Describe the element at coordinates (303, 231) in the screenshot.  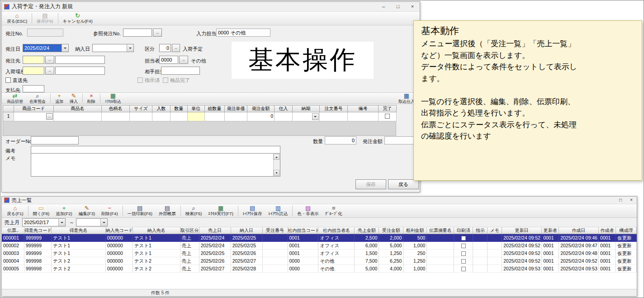
I see `sales-column-header: 社内担当コード` at that location.